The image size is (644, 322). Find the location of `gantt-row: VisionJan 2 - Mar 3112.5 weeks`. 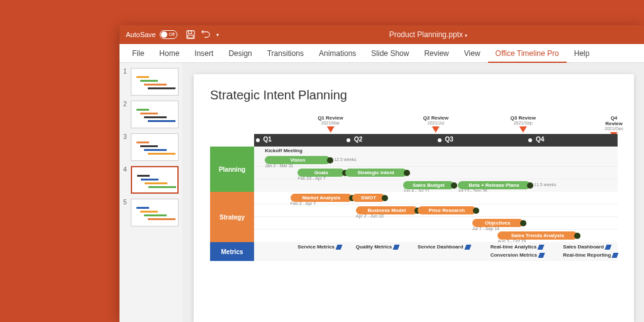

gantt-row: VisionJan 2 - Mar 3112.5 weeks is located at coordinates (436, 160).